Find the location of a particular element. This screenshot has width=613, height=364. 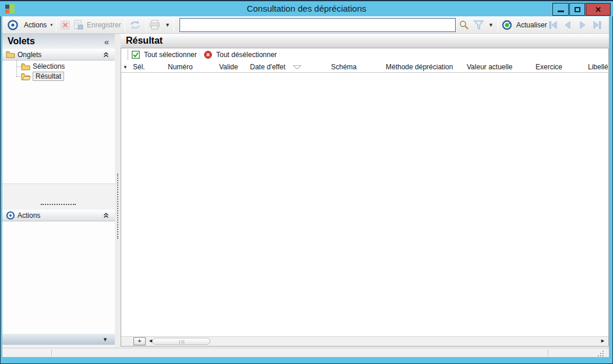

column-header-valide: Valide is located at coordinates (228, 67).